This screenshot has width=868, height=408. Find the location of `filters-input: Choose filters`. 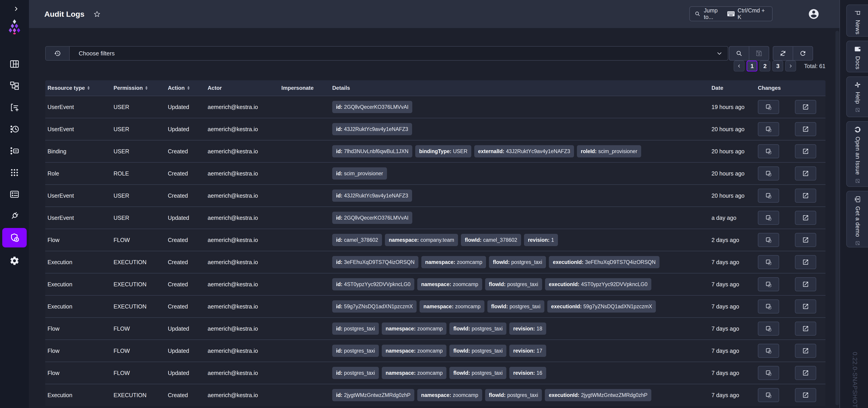

filters-input: Choose filters is located at coordinates (387, 53).